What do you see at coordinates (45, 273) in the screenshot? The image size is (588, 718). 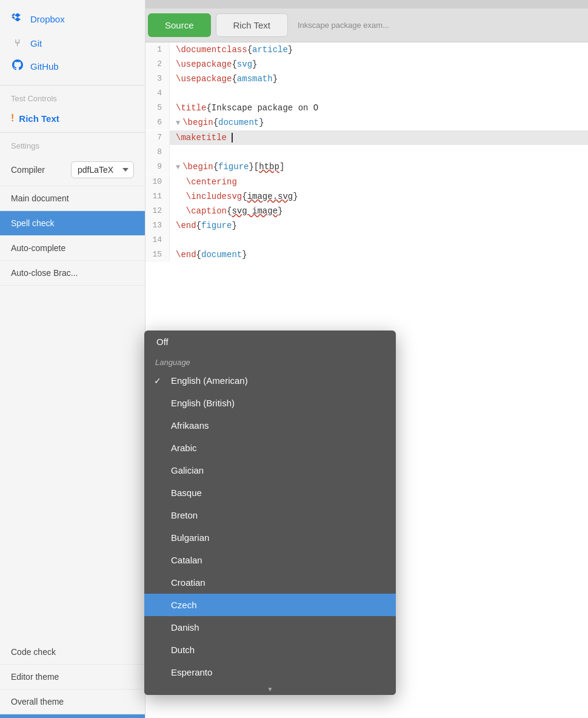 I see `auto-close-brac-label: Auto-close Brac...` at bounding box center [45, 273].